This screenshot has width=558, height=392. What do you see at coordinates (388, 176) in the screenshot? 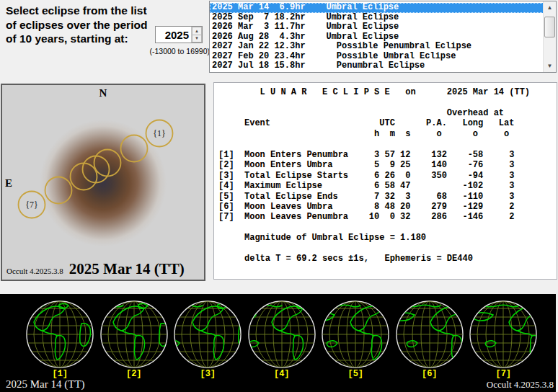
I see `details-line: [3] Total Eclipse Starts 6 26 0 350 -94 …` at bounding box center [388, 176].